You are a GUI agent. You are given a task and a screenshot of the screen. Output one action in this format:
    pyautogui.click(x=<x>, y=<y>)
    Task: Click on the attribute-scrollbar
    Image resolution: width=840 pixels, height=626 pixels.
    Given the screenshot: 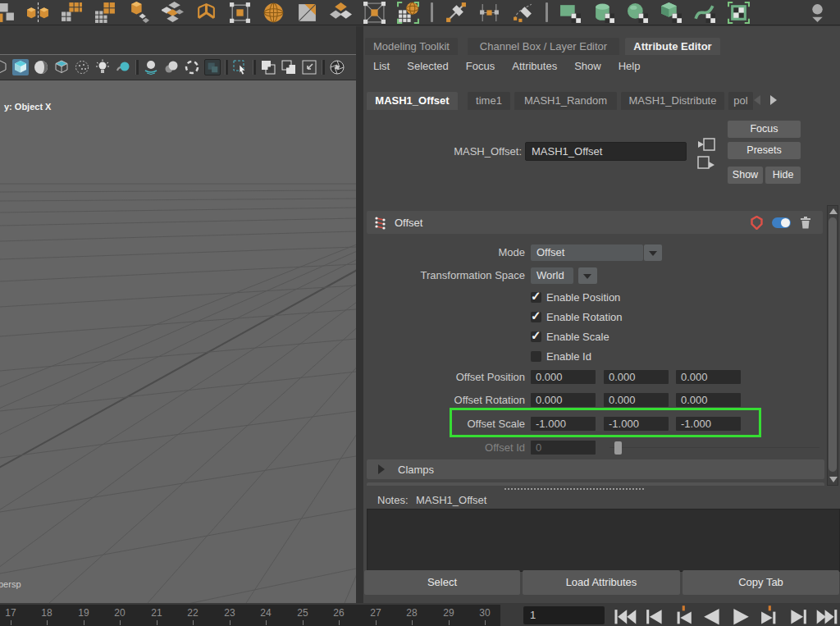 What is the action you would take?
    pyautogui.click(x=833, y=345)
    